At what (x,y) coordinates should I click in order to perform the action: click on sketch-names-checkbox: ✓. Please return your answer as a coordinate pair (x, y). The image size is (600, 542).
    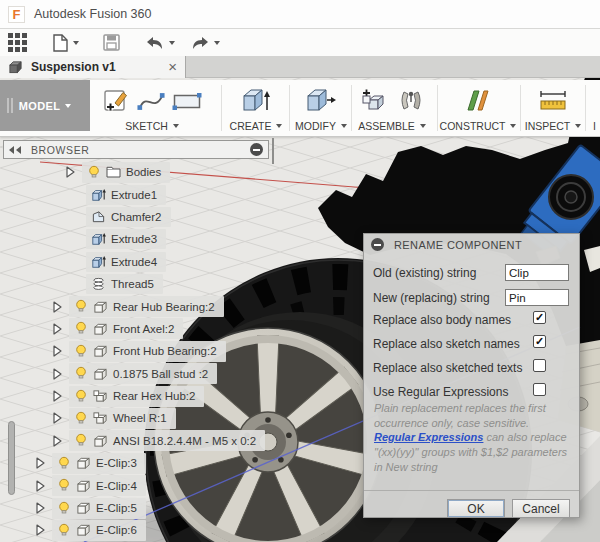
    Looking at the image, I should click on (540, 342).